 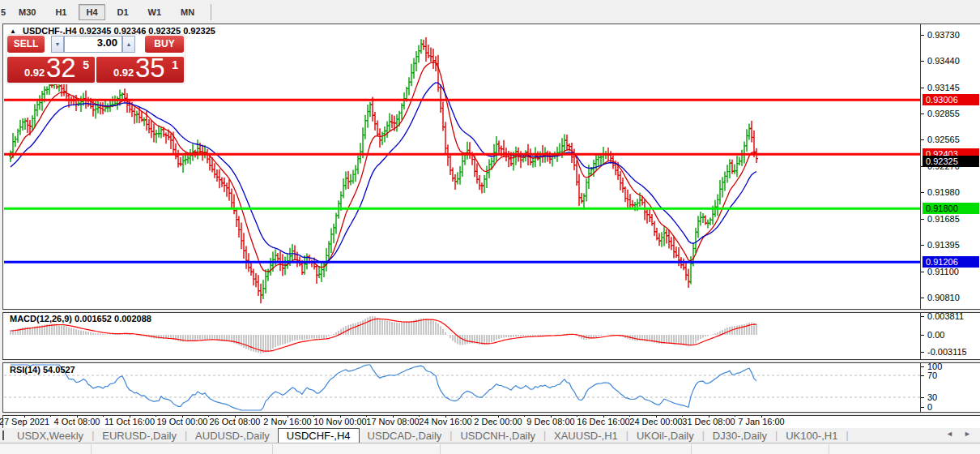 I want to click on status-bar, so click(x=490, y=448).